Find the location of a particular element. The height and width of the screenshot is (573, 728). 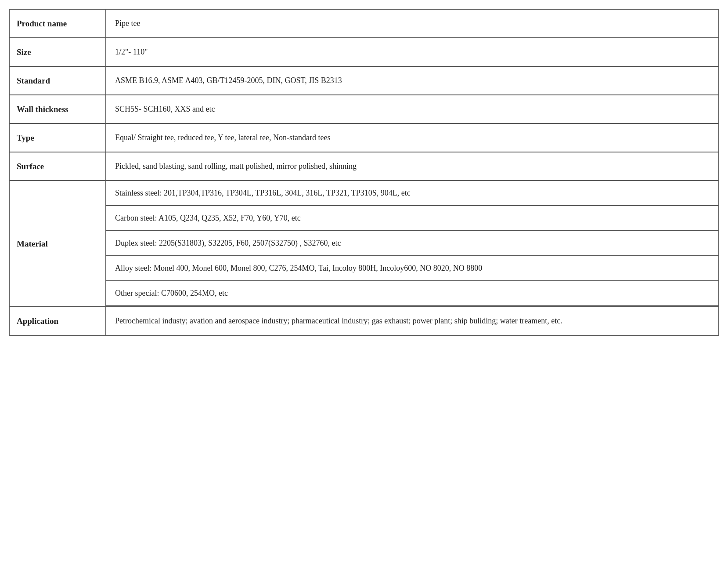

list-item: Alloy steel: Monel 400, Monel 600, Monel… is located at coordinates (412, 268).